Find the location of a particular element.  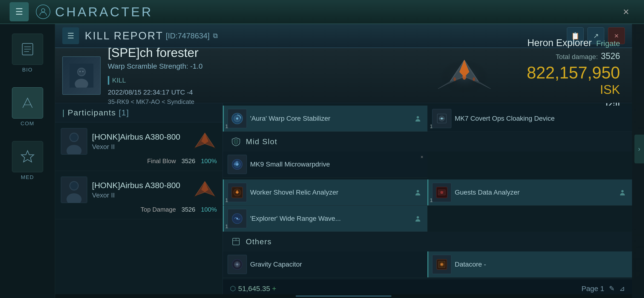

item-close-button: × is located at coordinates (422, 157).